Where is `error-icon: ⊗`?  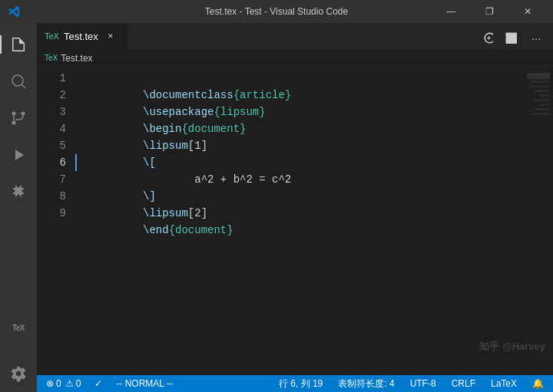
error-icon: ⊗ is located at coordinates (50, 384).